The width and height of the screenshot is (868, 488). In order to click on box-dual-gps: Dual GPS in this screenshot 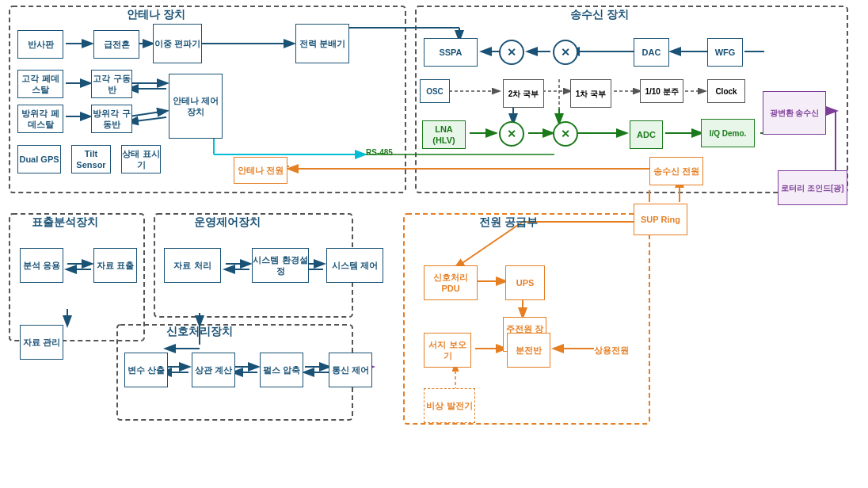, I will do `click(40, 159)`.